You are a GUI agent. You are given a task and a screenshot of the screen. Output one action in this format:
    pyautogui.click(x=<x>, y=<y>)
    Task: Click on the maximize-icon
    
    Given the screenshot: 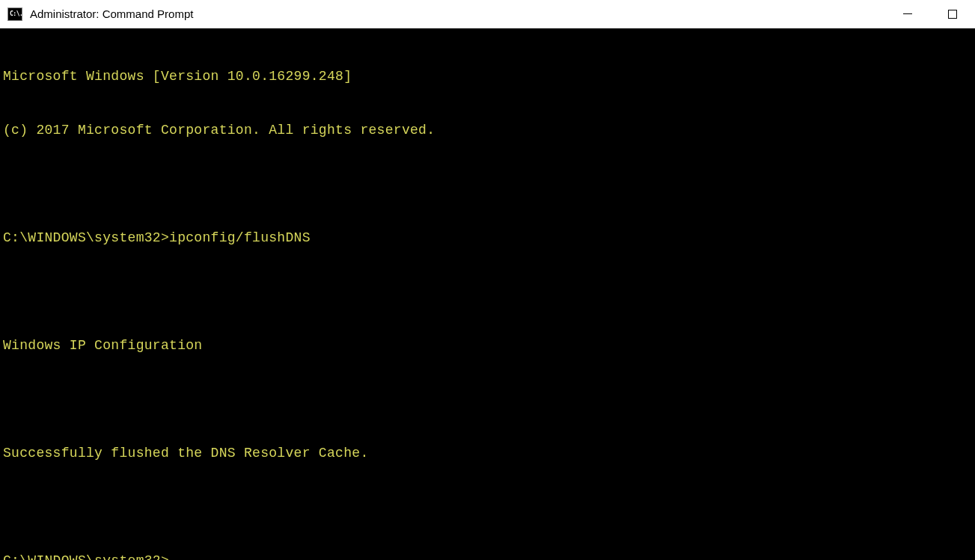 What is the action you would take?
    pyautogui.click(x=953, y=14)
    